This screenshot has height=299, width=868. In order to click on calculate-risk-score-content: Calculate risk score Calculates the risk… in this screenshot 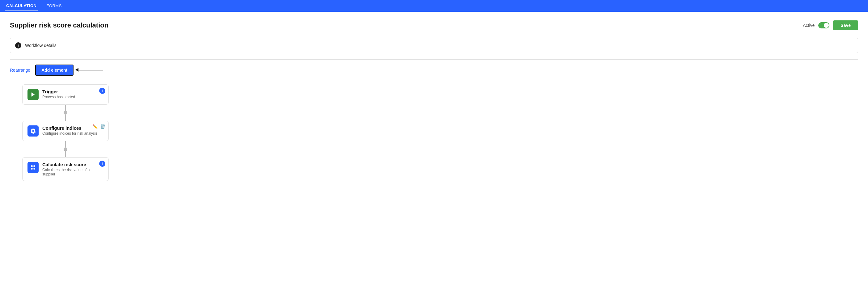, I will do `click(73, 169)`.